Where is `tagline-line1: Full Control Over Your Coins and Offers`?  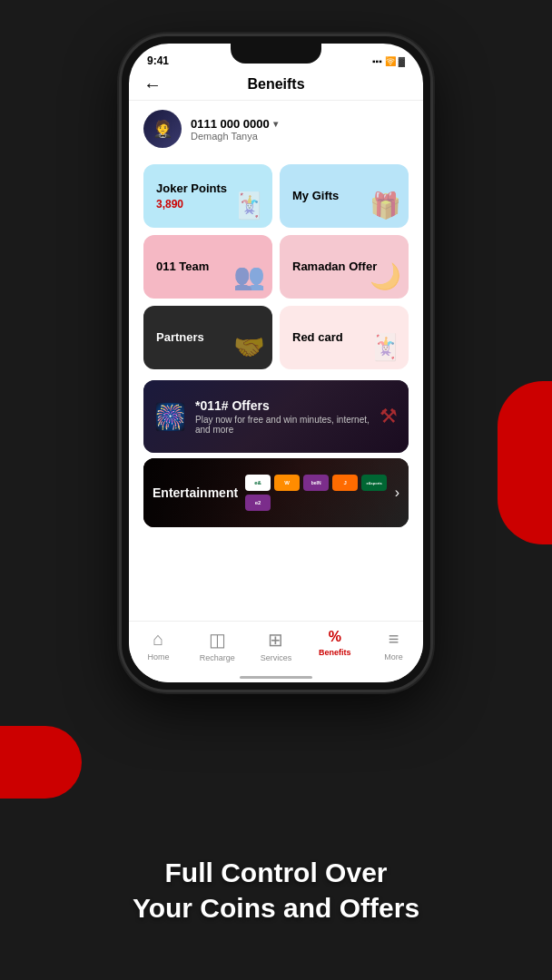 tagline-line1: Full Control Over Your Coins and Offers is located at coordinates (276, 890).